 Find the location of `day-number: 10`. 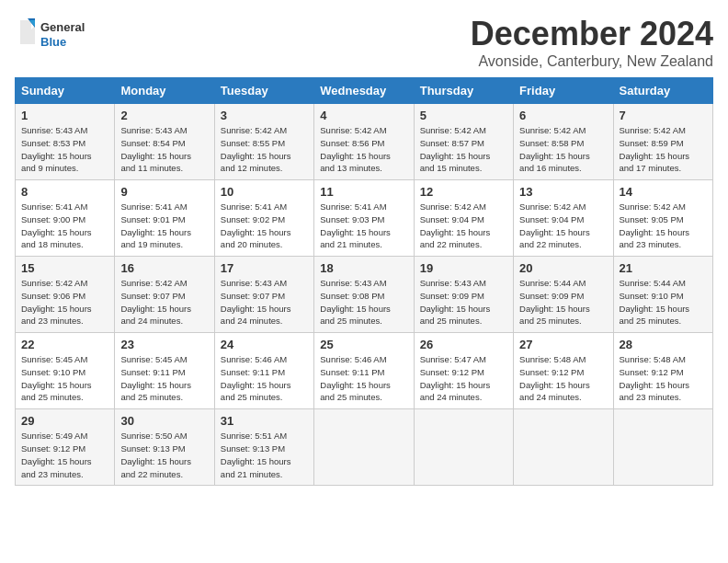

day-number: 10 is located at coordinates (265, 191).